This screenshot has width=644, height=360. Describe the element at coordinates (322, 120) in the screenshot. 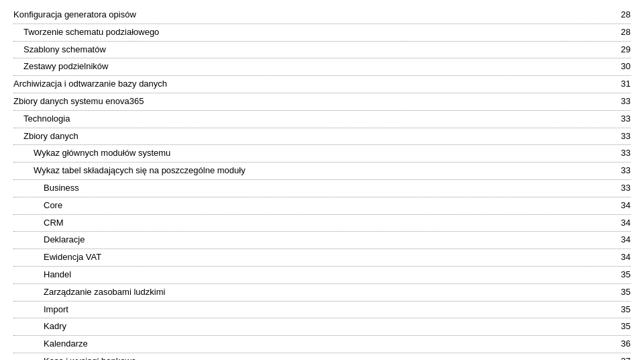

I see `toc-row: Technologia33` at that location.